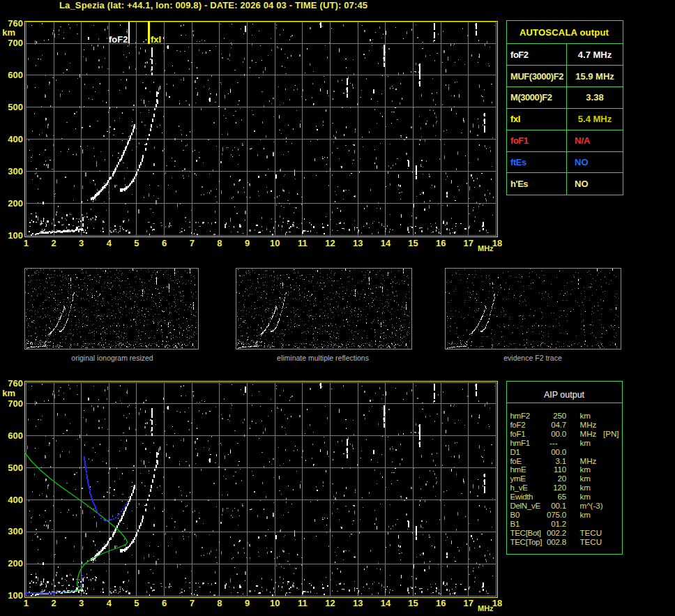 The width and height of the screenshot is (675, 616). I want to click on svg-text: 15, so click(413, 603).